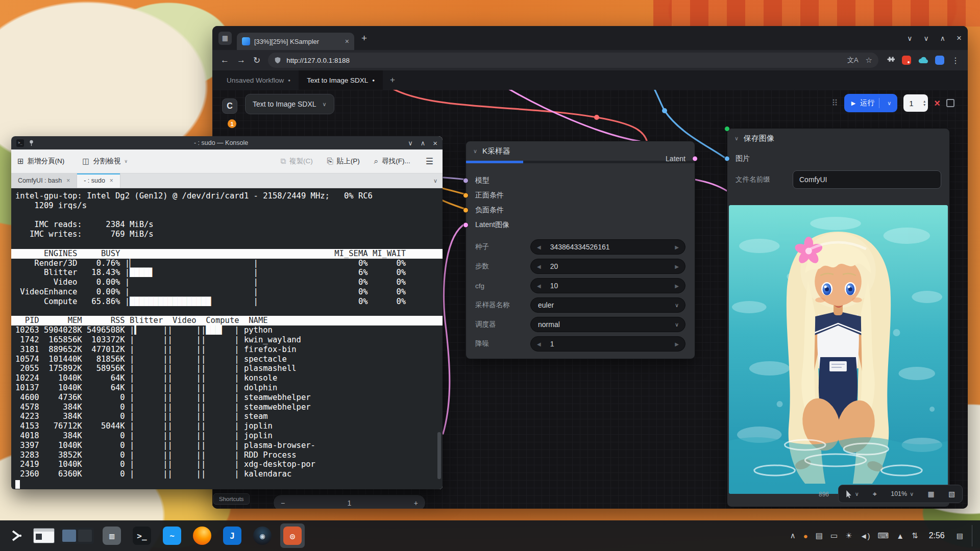 This screenshot has width=980, height=551. Describe the element at coordinates (290, 104) in the screenshot. I see `workflow-selector: Text to Image SDXL ∨` at that location.